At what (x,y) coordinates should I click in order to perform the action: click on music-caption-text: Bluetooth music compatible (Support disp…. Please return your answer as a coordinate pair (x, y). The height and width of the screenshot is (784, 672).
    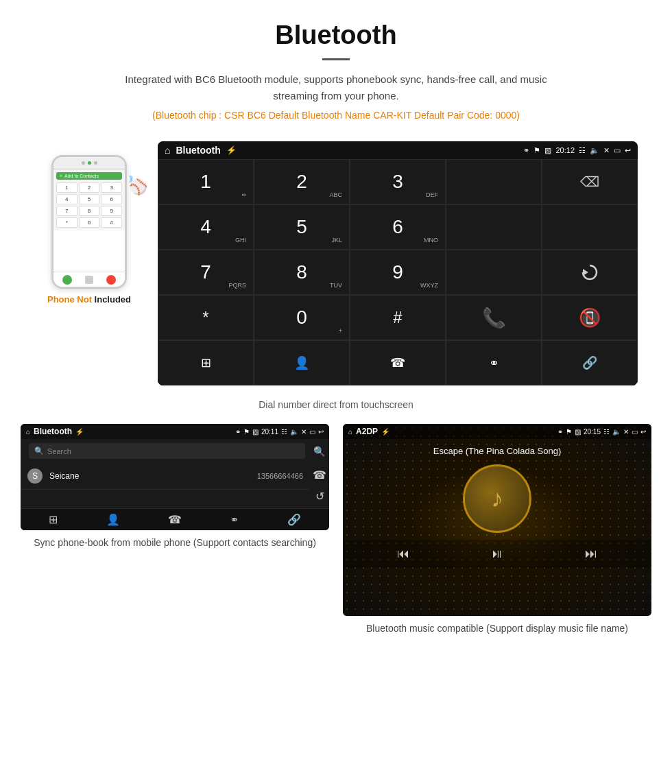
    Looking at the image, I should click on (497, 628).